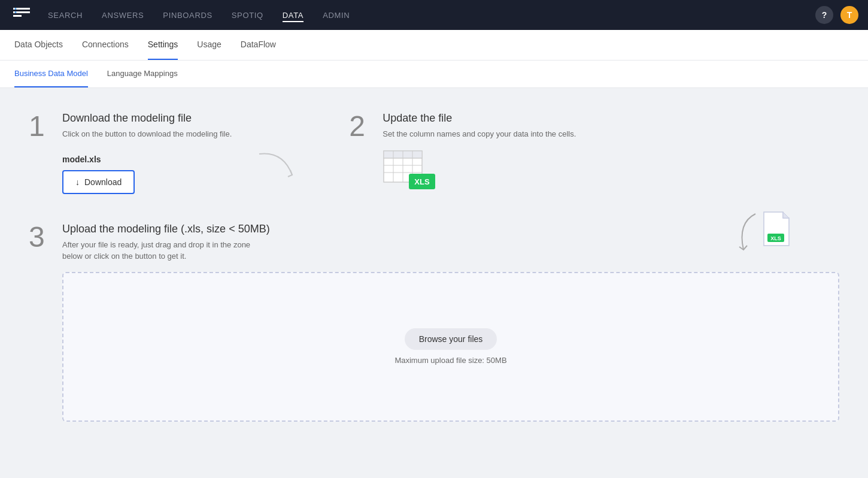  Describe the element at coordinates (142, 74) in the screenshot. I see `tab-language-mappings: Language Mappings` at that location.